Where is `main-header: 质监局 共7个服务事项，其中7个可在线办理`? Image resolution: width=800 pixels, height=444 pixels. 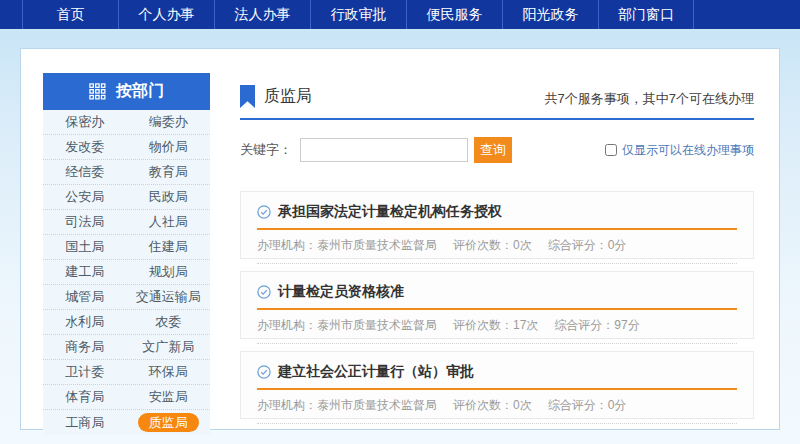 main-header: 质监局 共7个服务事项，其中7个可在线办理 is located at coordinates (497, 102).